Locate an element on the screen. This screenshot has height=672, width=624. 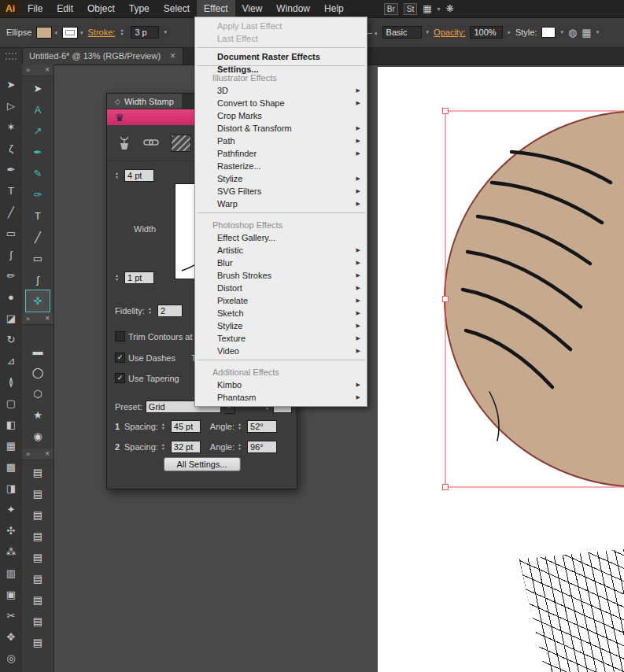
use-tapering-checkbox-row: ✓ Use Tapering L is located at coordinates (157, 378).